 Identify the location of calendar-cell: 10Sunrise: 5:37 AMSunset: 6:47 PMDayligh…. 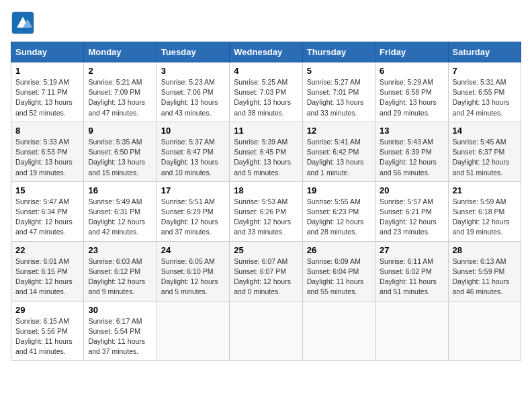
(193, 152).